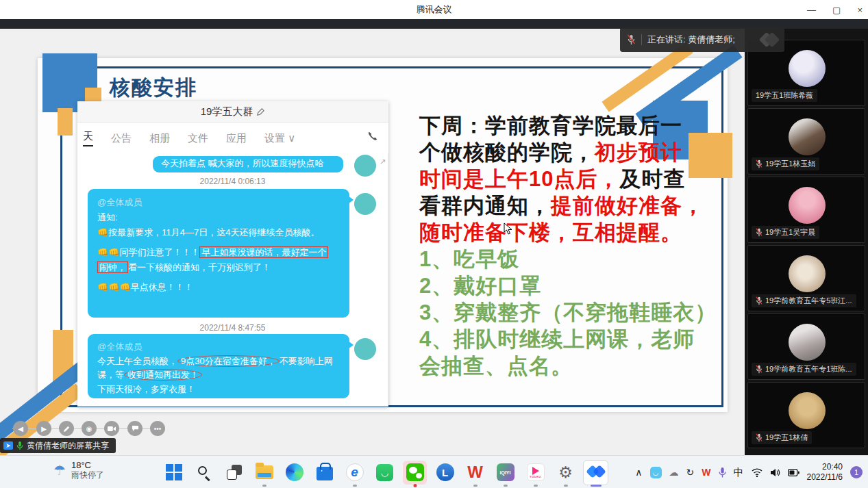 This screenshot has height=488, width=868. What do you see at coordinates (434, 10) in the screenshot?
I see `window-titlebar: 腾讯会议 — ▢ ×` at bounding box center [434, 10].